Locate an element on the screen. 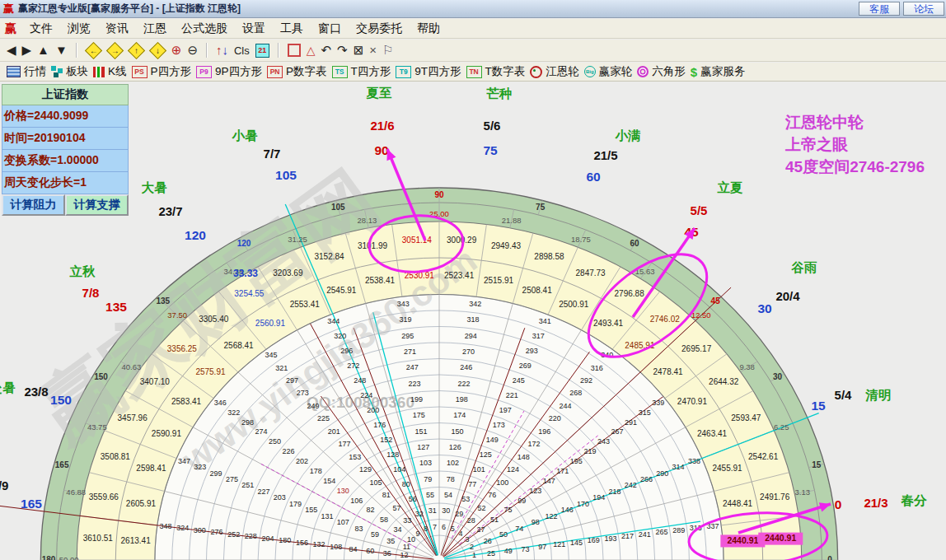 This screenshot has height=560, width=946. svg-text: 300 is located at coordinates (199, 530).